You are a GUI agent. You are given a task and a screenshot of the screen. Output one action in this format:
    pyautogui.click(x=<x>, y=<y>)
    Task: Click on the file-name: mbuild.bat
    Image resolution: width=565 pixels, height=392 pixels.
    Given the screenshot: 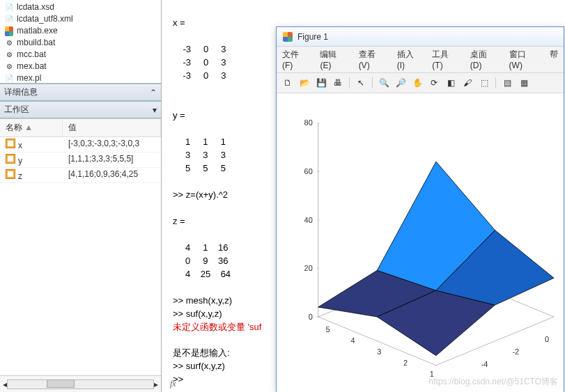 What is the action you would take?
    pyautogui.click(x=36, y=43)
    